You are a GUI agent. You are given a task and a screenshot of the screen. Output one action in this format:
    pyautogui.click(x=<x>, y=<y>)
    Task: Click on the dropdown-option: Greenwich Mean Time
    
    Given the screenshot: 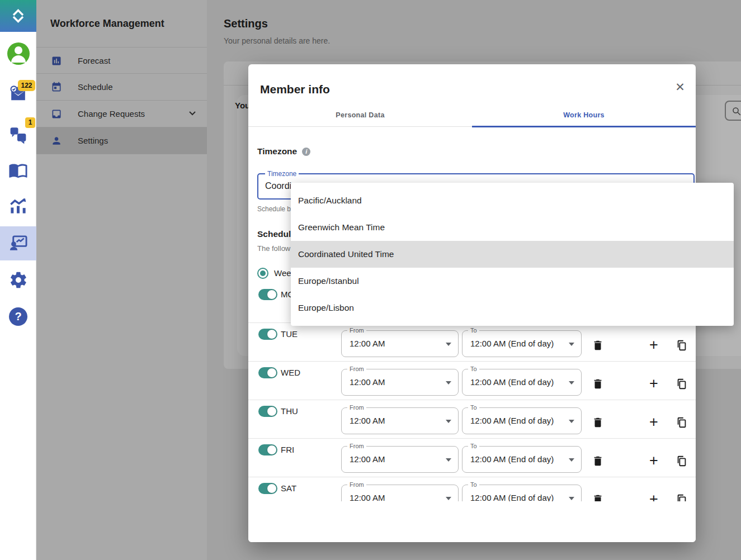 What is the action you would take?
    pyautogui.click(x=512, y=227)
    